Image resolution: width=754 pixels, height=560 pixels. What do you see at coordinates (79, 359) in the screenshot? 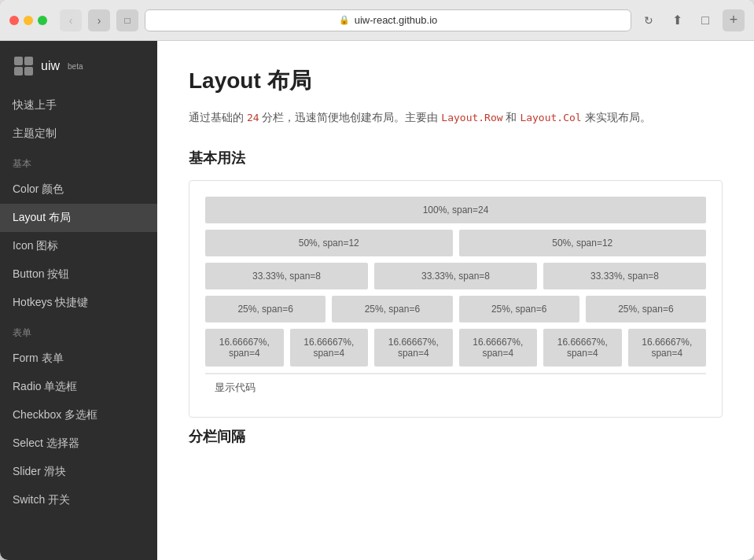
I see `sidebar-item-form: Form 表单` at bounding box center [79, 359].